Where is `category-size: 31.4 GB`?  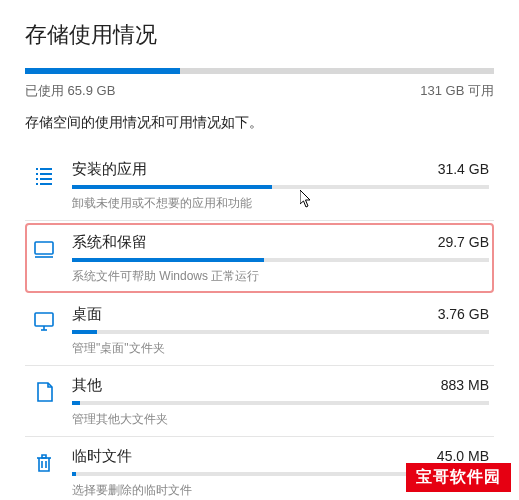
category-size: 31.4 GB is located at coordinates (464, 169).